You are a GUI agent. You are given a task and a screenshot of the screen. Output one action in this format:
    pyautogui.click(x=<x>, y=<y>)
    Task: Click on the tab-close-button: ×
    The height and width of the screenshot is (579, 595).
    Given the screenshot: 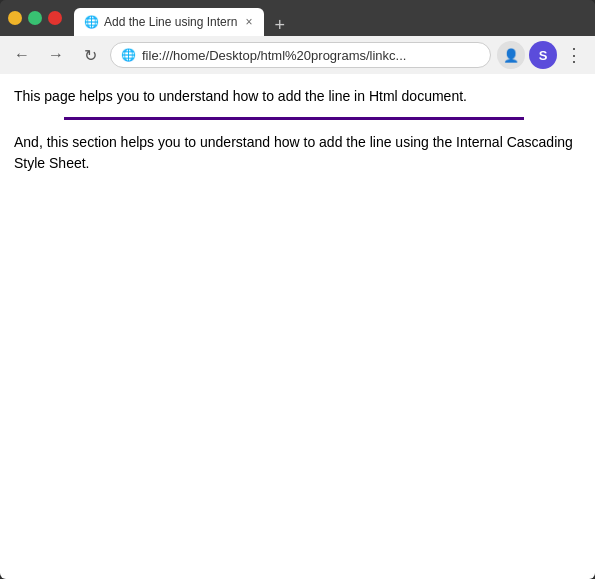 What is the action you would take?
    pyautogui.click(x=248, y=22)
    